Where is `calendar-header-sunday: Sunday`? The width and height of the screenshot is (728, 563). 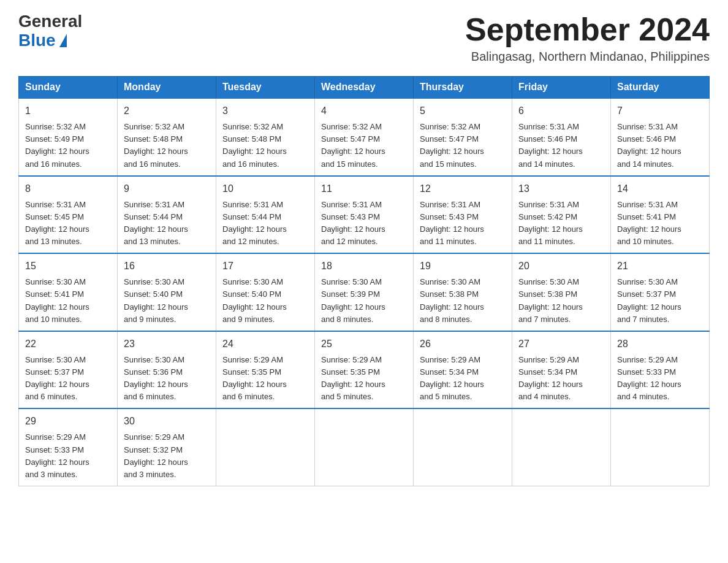
calendar-header-sunday: Sunday is located at coordinates (69, 88).